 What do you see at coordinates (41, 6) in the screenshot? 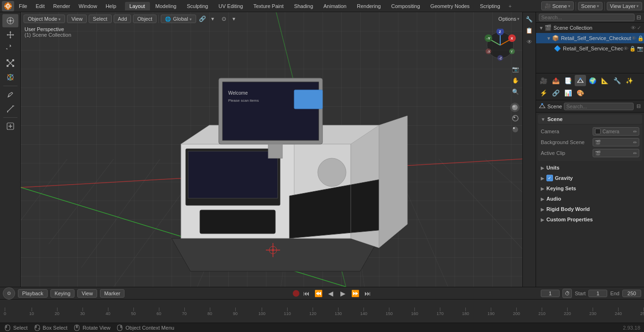
I see `menu-edit: Edit` at bounding box center [41, 6].